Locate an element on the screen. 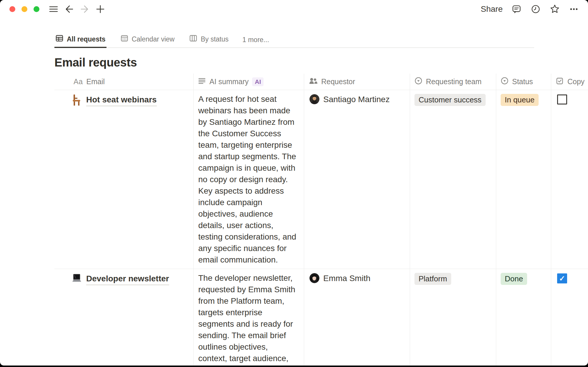 The height and width of the screenshot is (367, 588). ai-summary-text: The developer newsletter, requested by E… is located at coordinates (247, 320).